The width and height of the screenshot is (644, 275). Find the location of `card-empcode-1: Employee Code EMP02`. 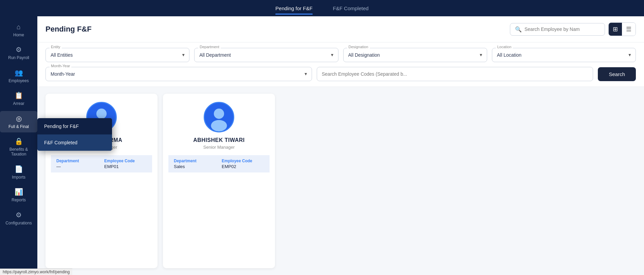

card-empcode-1: Employee Code EMP02 is located at coordinates (243, 164).